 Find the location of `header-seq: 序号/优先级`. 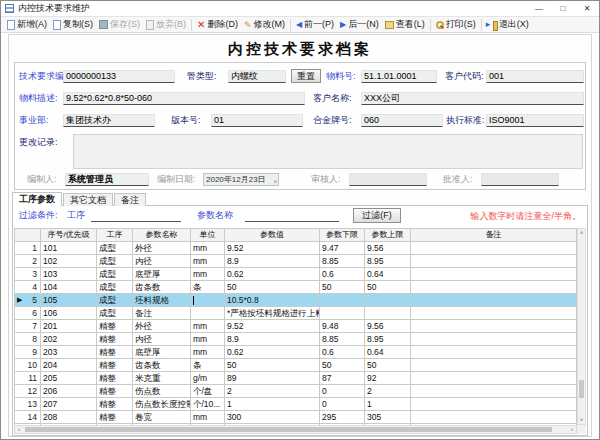

header-seq: 序号/优先级 is located at coordinates (69, 236).